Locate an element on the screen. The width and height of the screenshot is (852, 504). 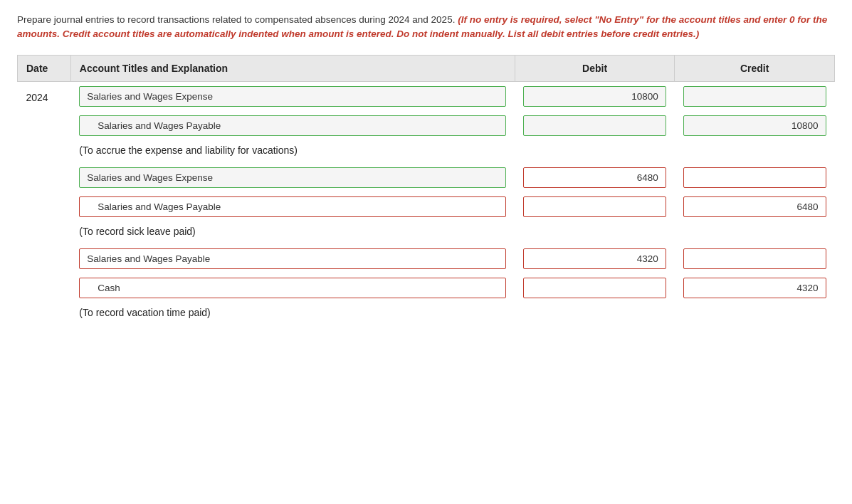
header-date: Date is located at coordinates (44, 68).